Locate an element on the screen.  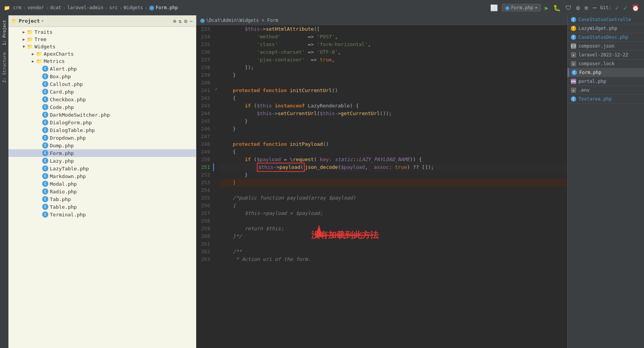
code-line-239: } is located at coordinates (393, 75).